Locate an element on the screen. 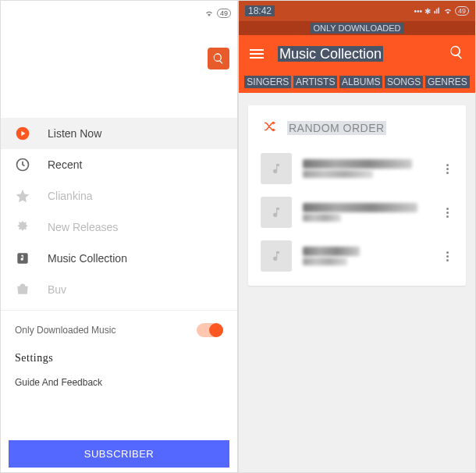 The image size is (476, 473). tab-artists: ARTISTS is located at coordinates (315, 82).